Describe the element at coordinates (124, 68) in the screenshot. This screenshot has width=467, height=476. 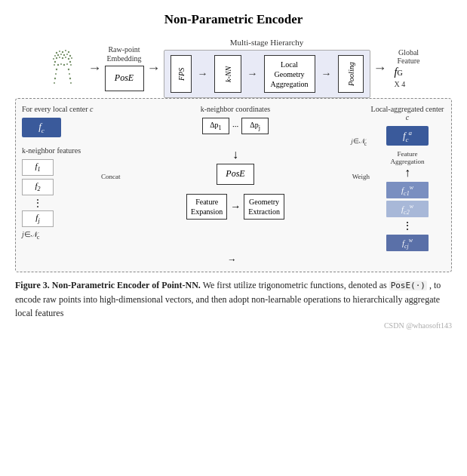
I see `pose-group: Raw-pointEmbedding PosE` at that location.